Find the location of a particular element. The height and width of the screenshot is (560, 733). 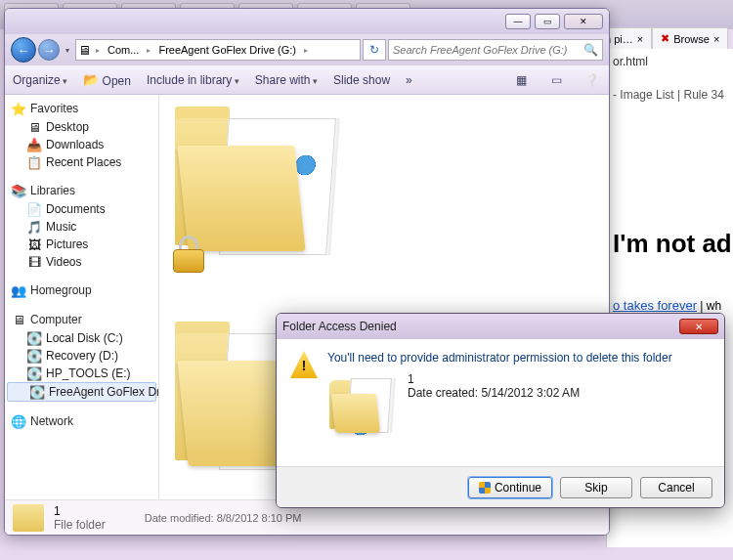

recent-icon: 📋 is located at coordinates (34, 162).